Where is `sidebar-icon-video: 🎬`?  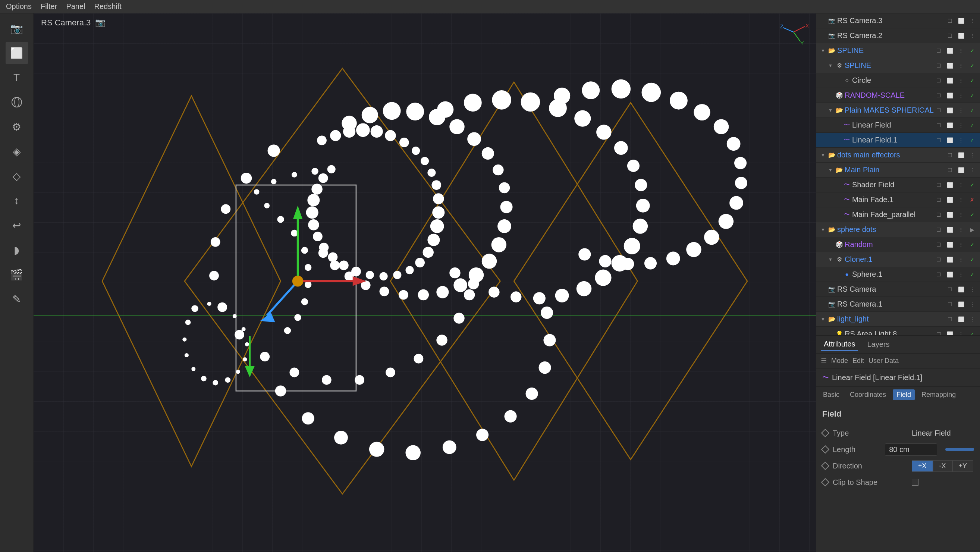 sidebar-icon-video: 🎬 is located at coordinates (17, 275).